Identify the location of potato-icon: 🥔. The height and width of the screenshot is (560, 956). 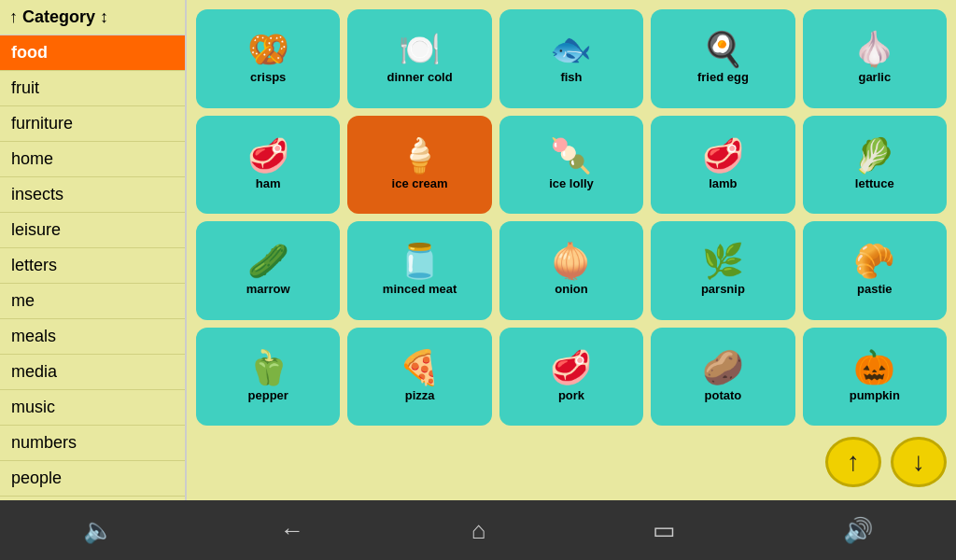
(723, 368).